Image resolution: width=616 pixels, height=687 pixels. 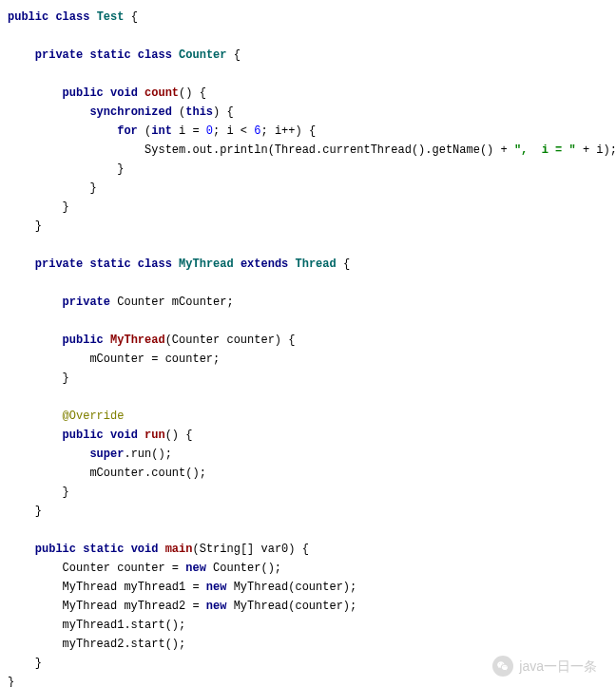 What do you see at coordinates (316, 264) in the screenshot?
I see `class-name: Thread` at bounding box center [316, 264].